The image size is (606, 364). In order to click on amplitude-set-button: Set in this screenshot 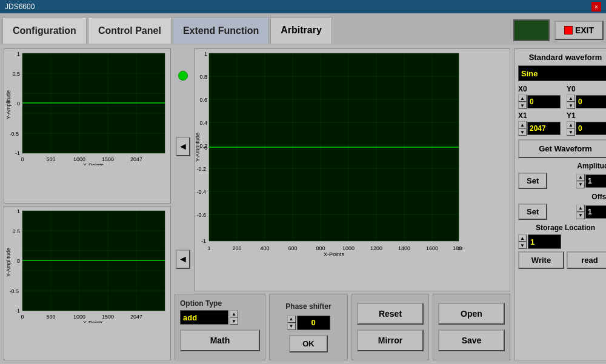, I will do `click(533, 180)`.